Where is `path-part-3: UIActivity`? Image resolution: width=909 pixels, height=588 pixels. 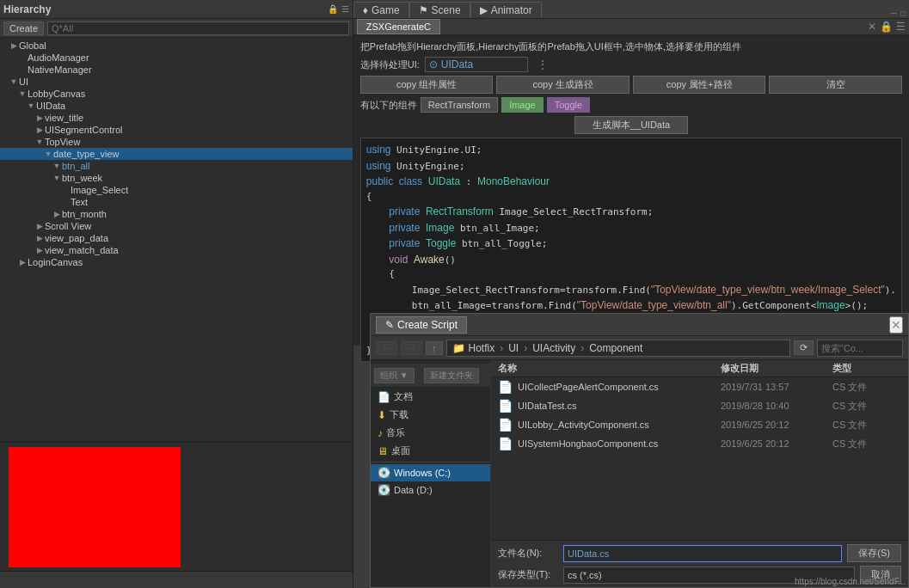 path-part-3: UIActivity is located at coordinates (554, 348).